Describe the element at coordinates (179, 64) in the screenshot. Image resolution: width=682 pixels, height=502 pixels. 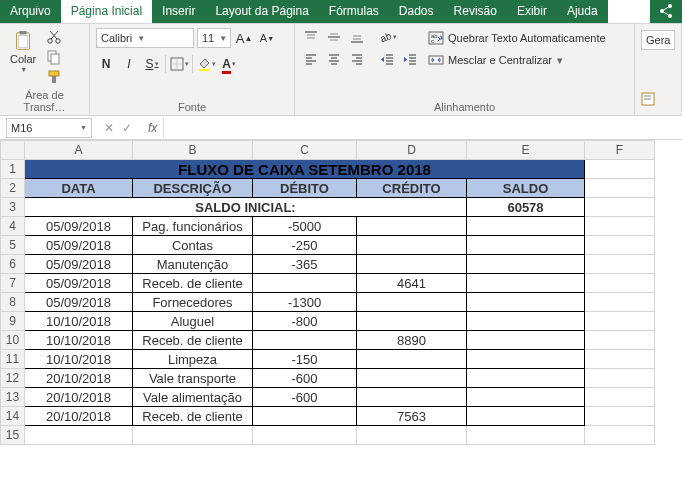
I see `borders-button: ▾` at that location.